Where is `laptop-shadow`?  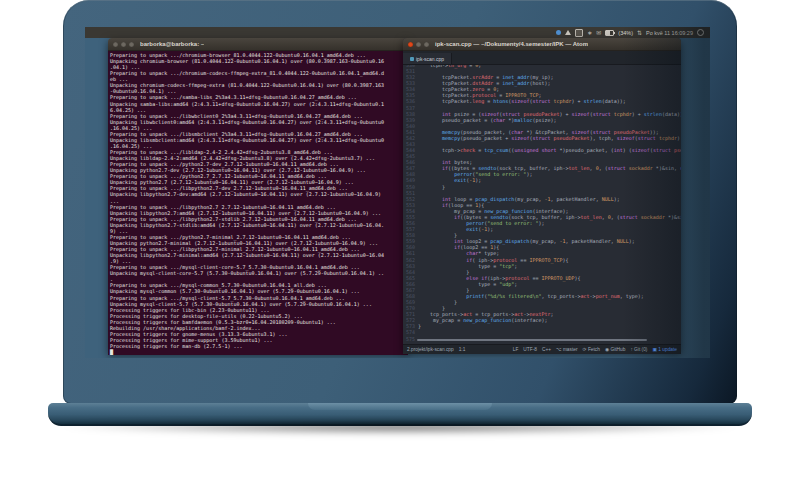
laptop-shadow is located at coordinates (400, 429).